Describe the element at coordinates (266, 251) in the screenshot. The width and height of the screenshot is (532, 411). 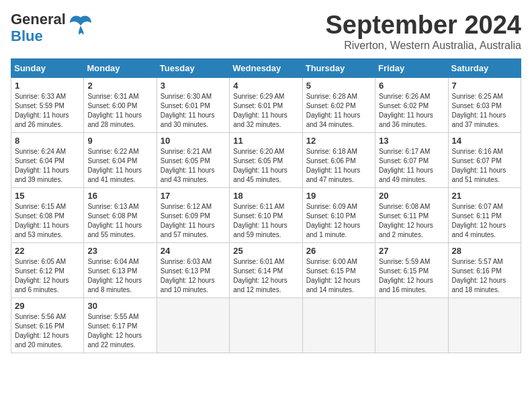
I see `day-number: 25` at that location.